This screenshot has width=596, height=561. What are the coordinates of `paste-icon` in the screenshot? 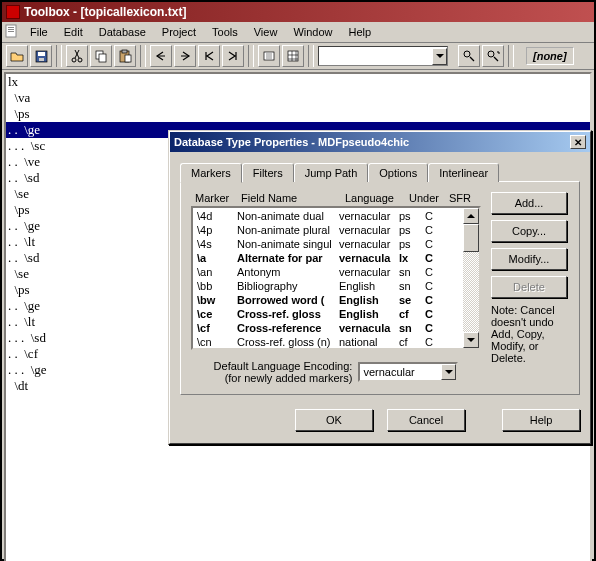 It's located at (125, 56).